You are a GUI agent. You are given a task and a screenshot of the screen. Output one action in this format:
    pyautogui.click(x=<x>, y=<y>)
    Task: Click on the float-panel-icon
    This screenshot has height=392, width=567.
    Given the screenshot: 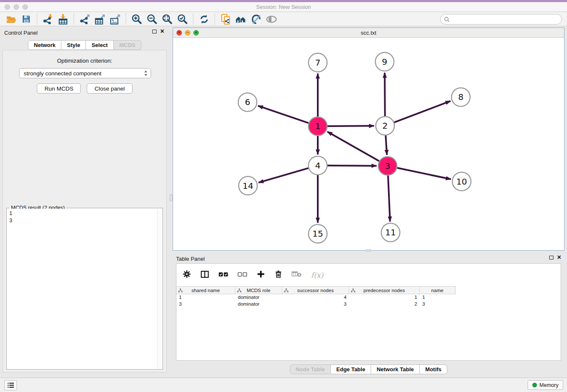 What is the action you would take?
    pyautogui.click(x=154, y=31)
    